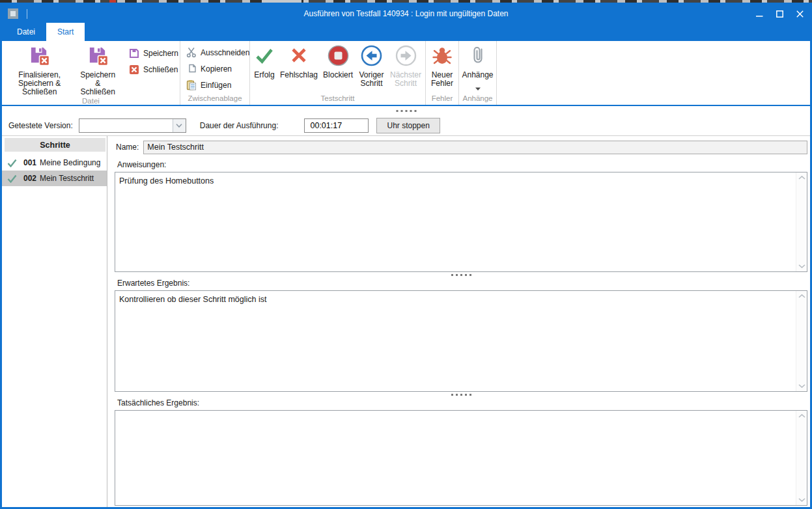 The height and width of the screenshot is (509, 812). I want to click on expected-result-label: Erwartetes Ergebnis:, so click(462, 283).